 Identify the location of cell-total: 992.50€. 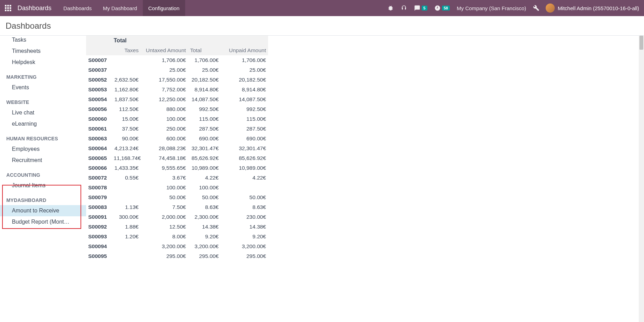
(204, 109).